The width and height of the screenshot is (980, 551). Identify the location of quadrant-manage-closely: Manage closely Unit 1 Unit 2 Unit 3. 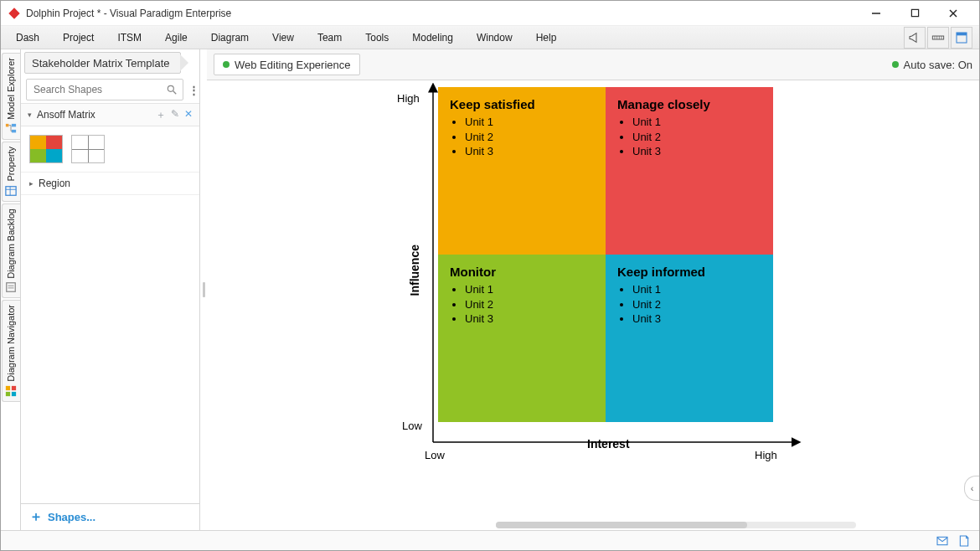
(689, 171).